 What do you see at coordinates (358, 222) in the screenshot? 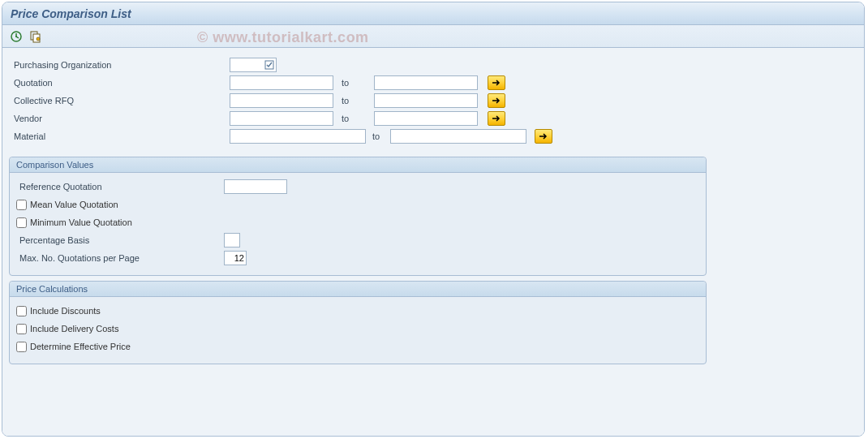
I see `row-minimum-value: Minimum Value Quotation` at bounding box center [358, 222].